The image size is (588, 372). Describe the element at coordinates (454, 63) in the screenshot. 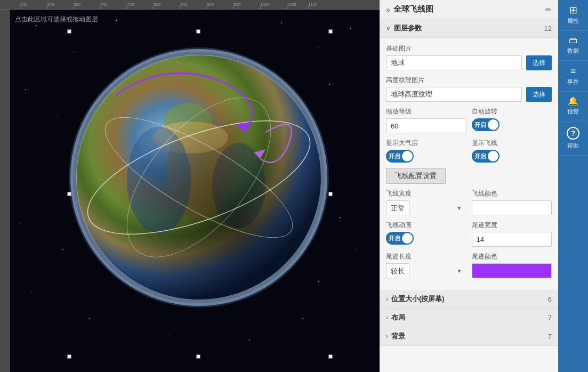

I see `base-image-input` at that location.